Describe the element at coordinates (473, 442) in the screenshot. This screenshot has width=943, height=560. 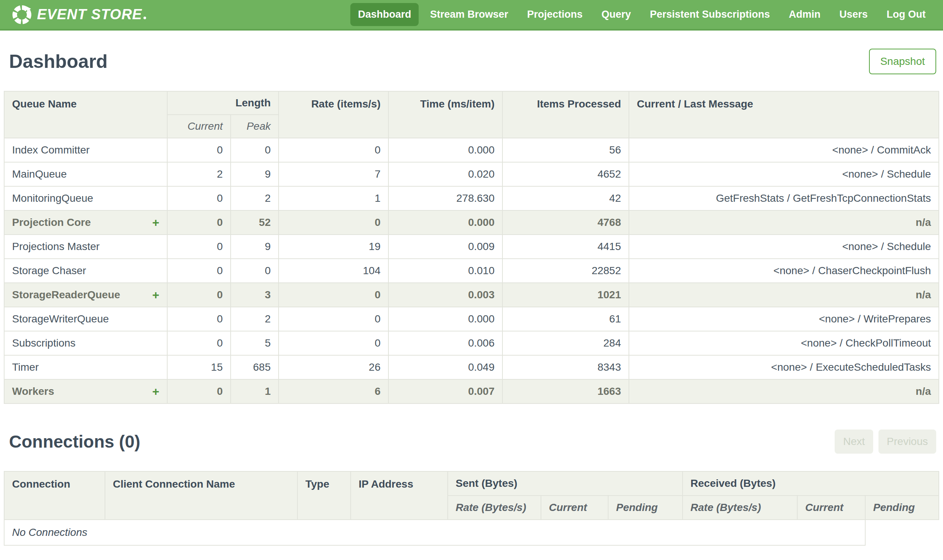
I see `connections-header: Connections (0) Next Previous` at that location.